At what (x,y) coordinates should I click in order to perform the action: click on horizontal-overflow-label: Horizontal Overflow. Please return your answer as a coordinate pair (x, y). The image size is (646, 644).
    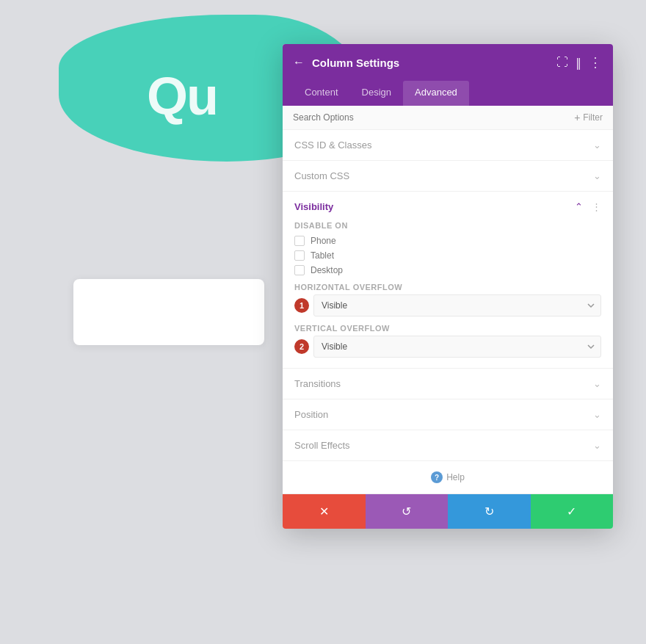
    Looking at the image, I should click on (448, 287).